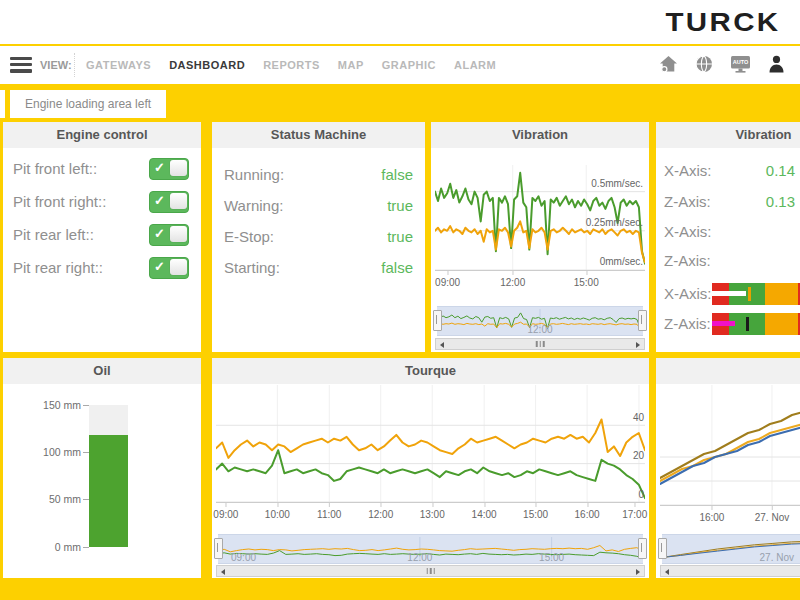 Image resolution: width=800 pixels, height=600 pixels. I want to click on engine-row-label: Pit front right::, so click(60, 202).